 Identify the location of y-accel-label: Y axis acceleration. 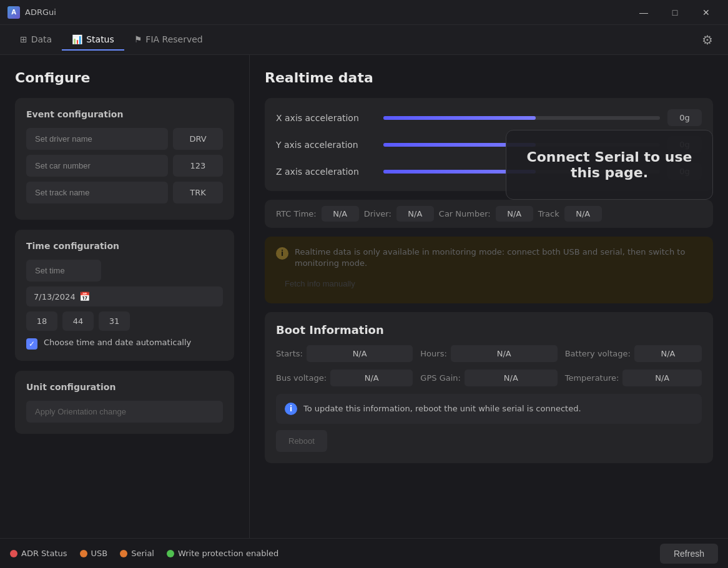
(326, 145).